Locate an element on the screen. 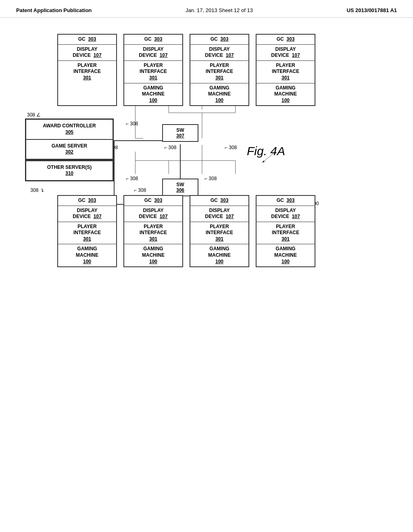 Image resolution: width=413 pixels, height=532 pixels. label-308-bottom-right: ⌐ 308 is located at coordinates (140, 190).